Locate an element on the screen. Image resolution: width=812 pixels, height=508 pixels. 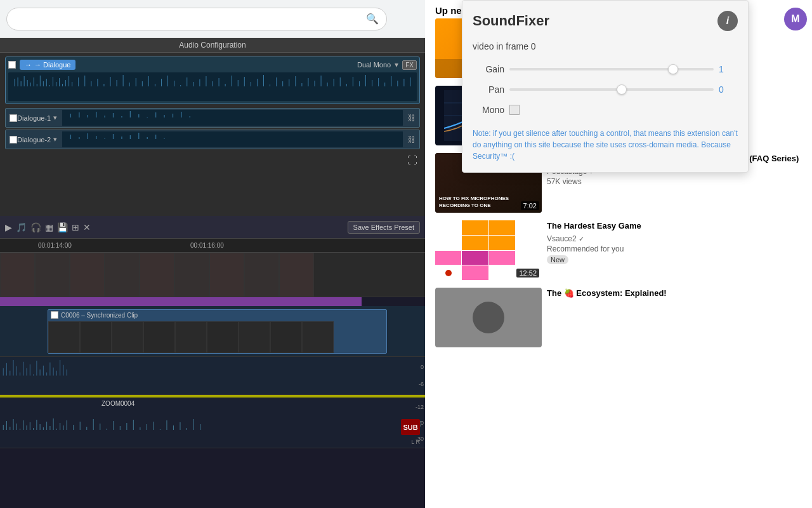
timeline-toolbar: ▶ 🎵 🎧 ▦ 💾 ⊞ ✕ Save Effects Preset is located at coordinates (213, 227).